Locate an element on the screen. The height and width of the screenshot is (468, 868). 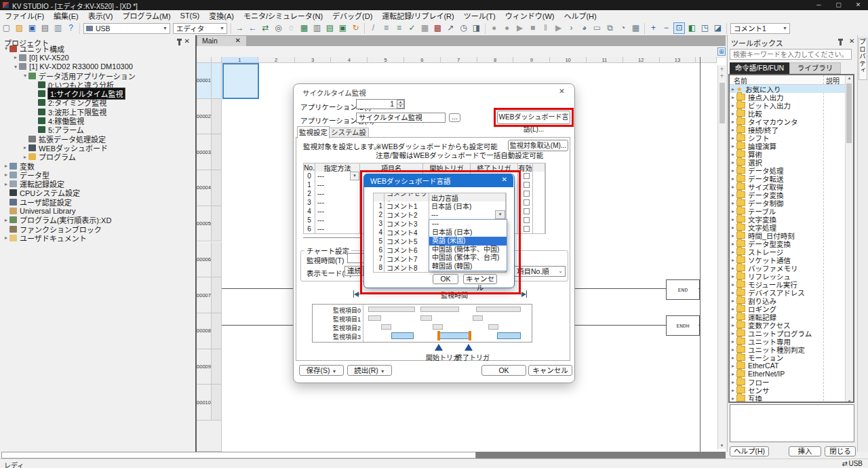
grid-icon: ▦ is located at coordinates (425, 28).